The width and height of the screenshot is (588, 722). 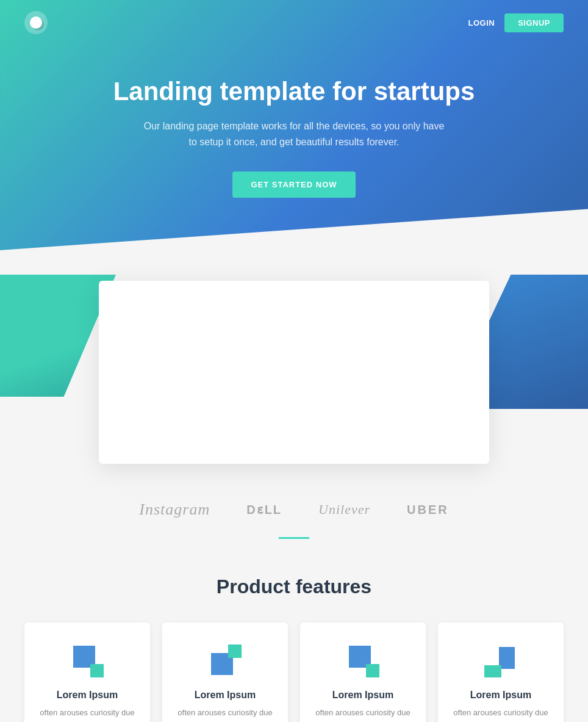 What do you see at coordinates (87, 714) in the screenshot?
I see `feature-desc-1: often arouses curiosity due to its resem…` at bounding box center [87, 714].